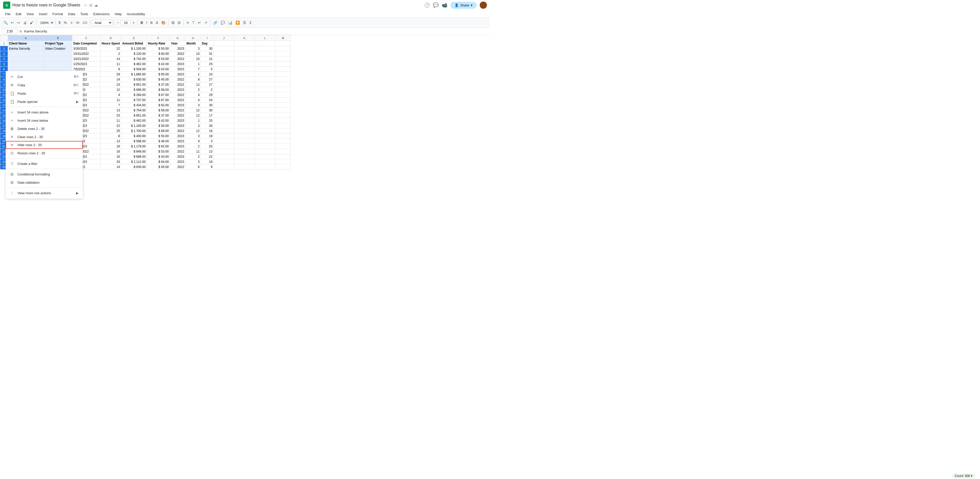 The height and width of the screenshot is (479, 980). Describe the element at coordinates (134, 54) in the screenshot. I see `cell-E3: $ 120.00` at that location.